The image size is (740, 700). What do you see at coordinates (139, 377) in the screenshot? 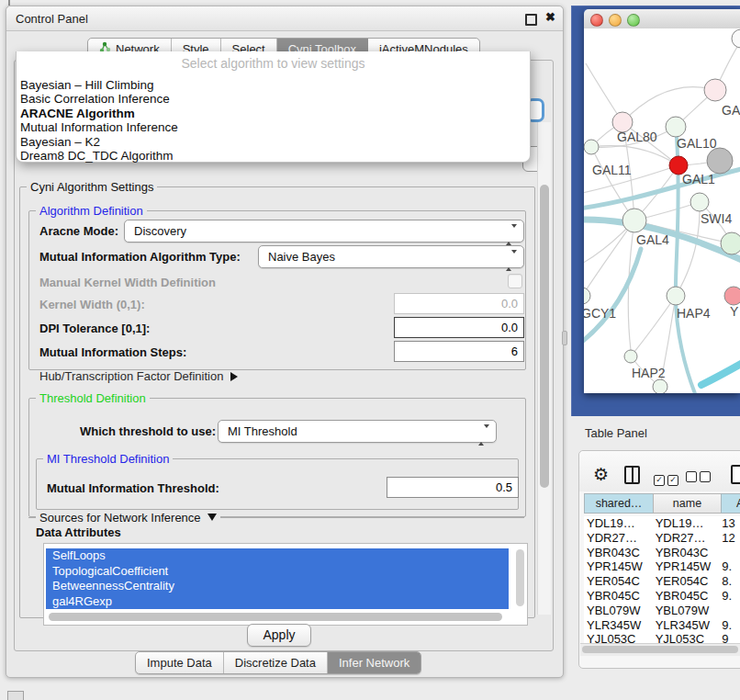
I see `hub-transcription-factor-expander: Hub/Transcription Factor Definition` at bounding box center [139, 377].